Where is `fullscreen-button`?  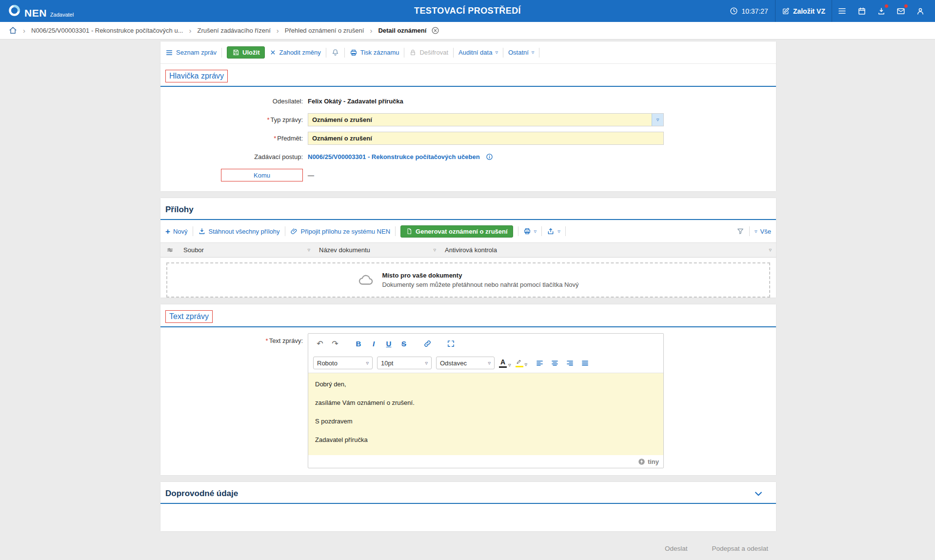
fullscreen-button is located at coordinates (451, 343).